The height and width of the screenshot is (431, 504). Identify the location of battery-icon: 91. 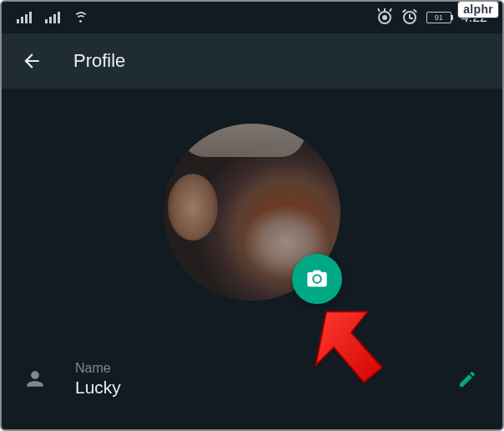
(439, 18).